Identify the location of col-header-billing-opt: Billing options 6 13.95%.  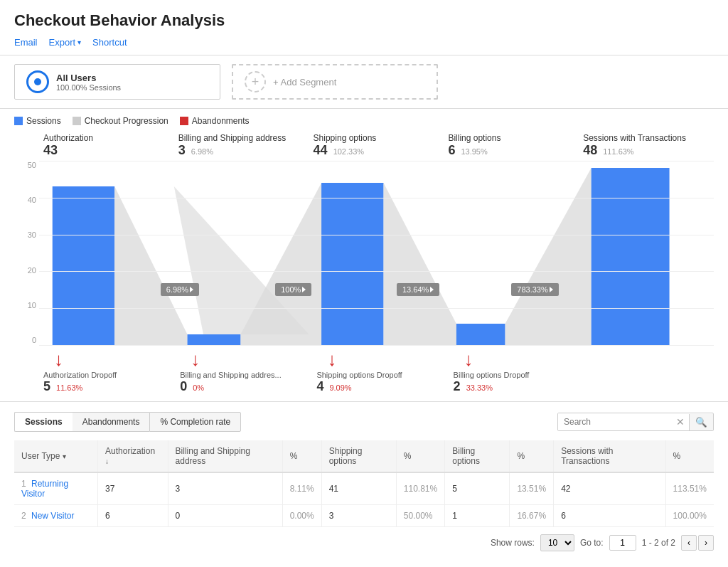
(511, 145).